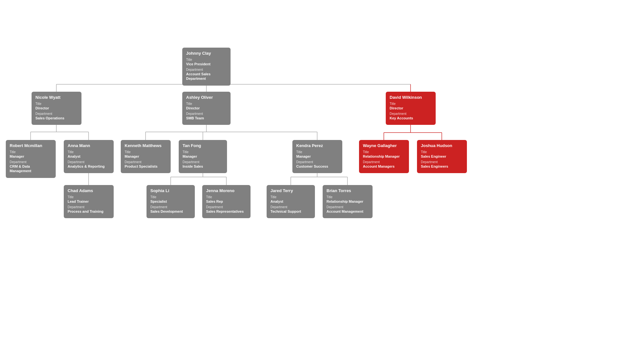 The width and height of the screenshot is (644, 362). What do you see at coordinates (206, 114) in the screenshot?
I see `ashley-dept-label: Department` at bounding box center [206, 114].